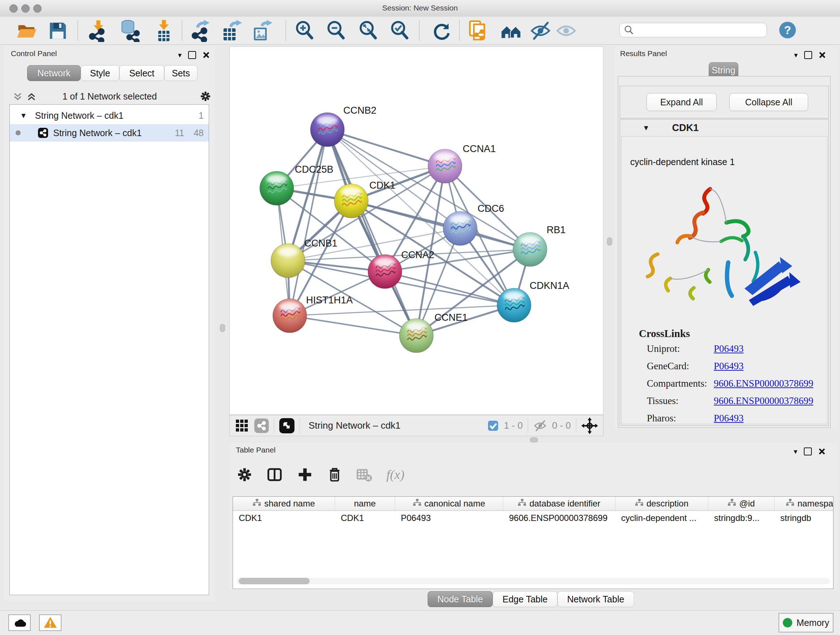 The width and height of the screenshot is (840, 635). I want to click on expand-all-button: Expand All, so click(681, 102).